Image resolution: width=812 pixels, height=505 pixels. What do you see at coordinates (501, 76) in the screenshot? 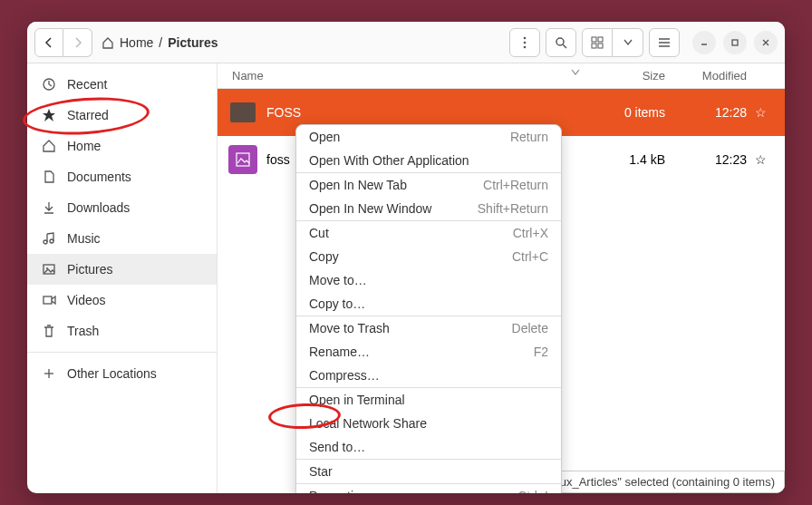
I see `column-headers: Name Size Modified` at bounding box center [501, 76].